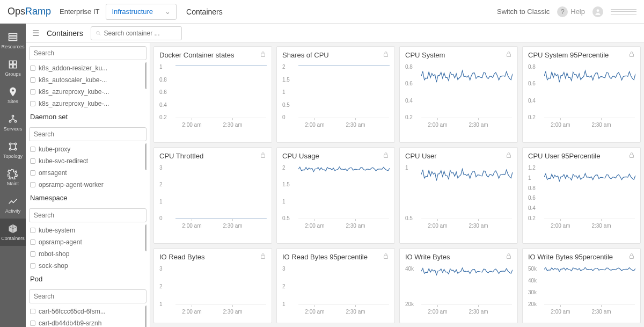  Describe the element at coordinates (88, 68) in the screenshot. I see `filter-item: k8s_addon-resizer_ku...` at that location.